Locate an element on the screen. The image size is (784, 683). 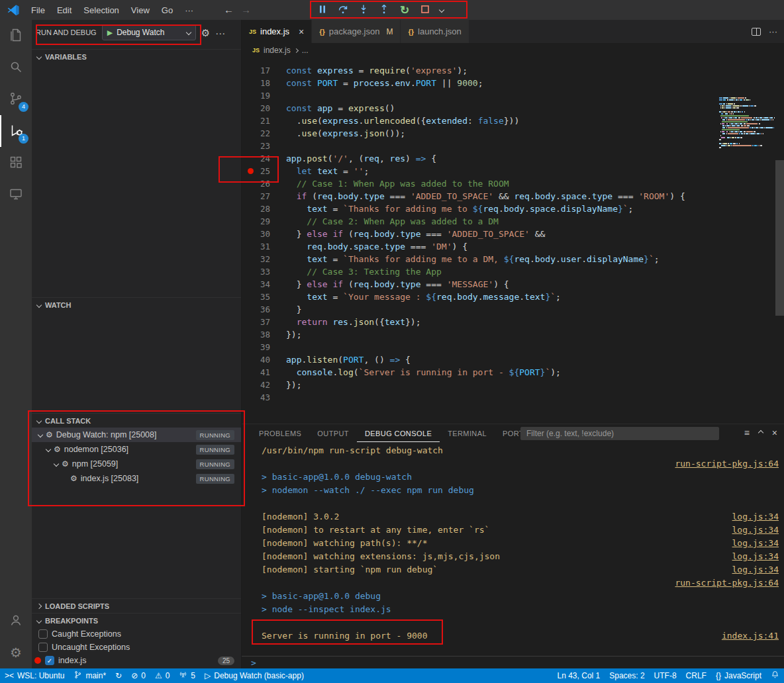
status-debug-session: ▷Debug Watch (basic-app) is located at coordinates (254, 676).